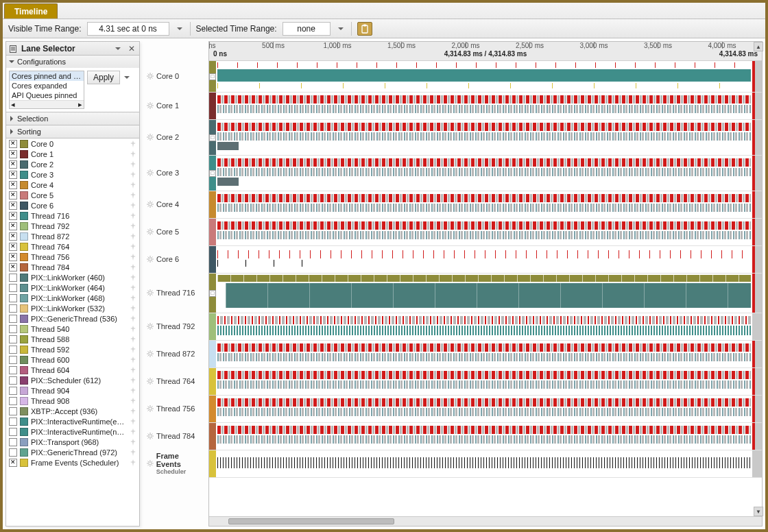 This screenshot has width=768, height=532. I want to click on lane-list-row: Thread 604, so click(73, 370).